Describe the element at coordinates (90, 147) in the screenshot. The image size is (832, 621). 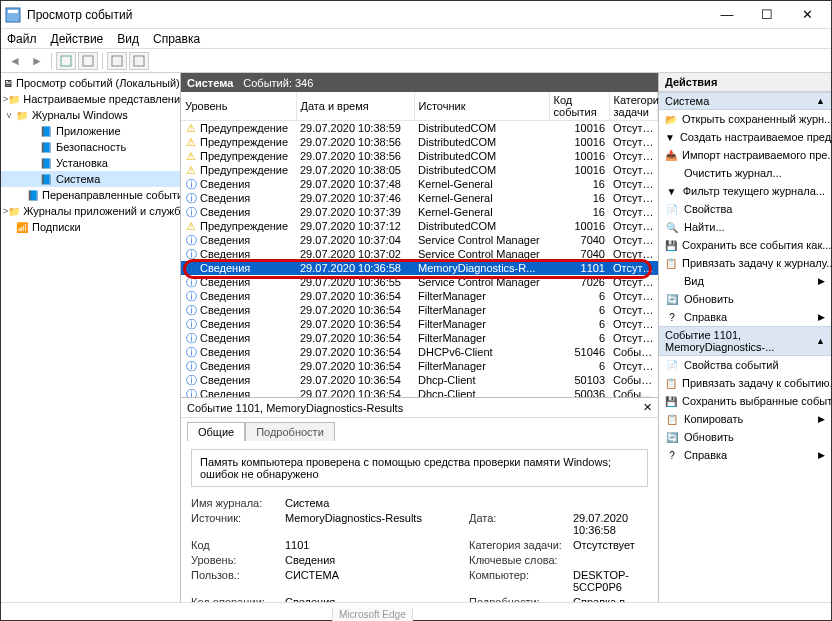
I see `tree-item: 📘Безопасность` at that location.